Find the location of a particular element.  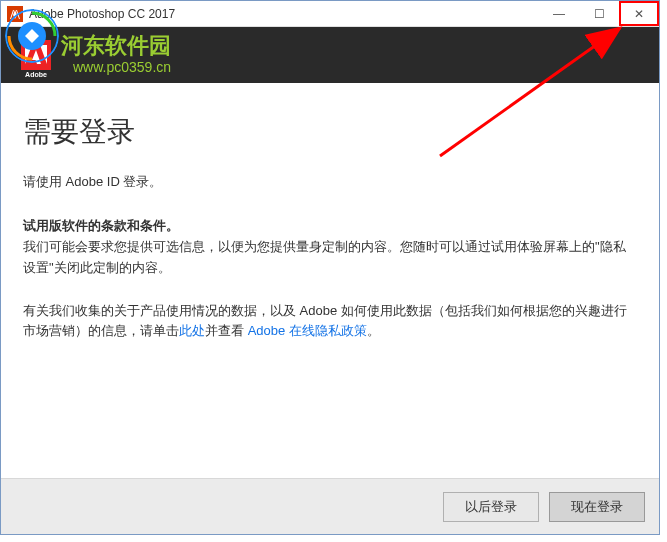

watermark-text: 河东软件园 is located at coordinates (116, 46).